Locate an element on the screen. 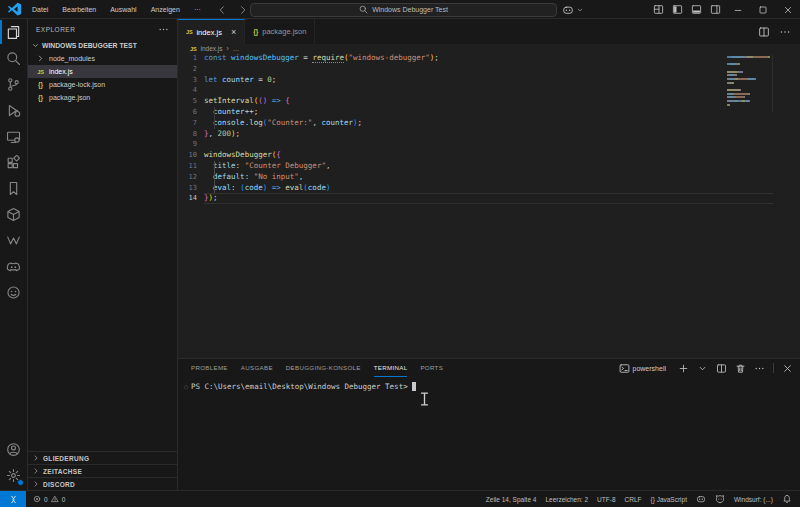 This screenshot has width=800, height=507. menu-auswahl: Auswahl is located at coordinates (123, 10).